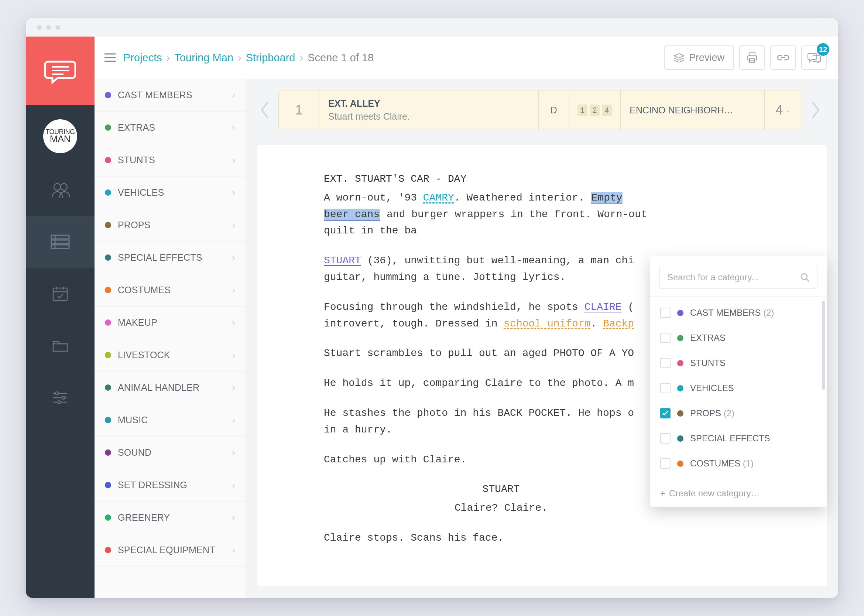 This screenshot has width=864, height=616. I want to click on category-item: CAST MEMBERS›, so click(170, 95).